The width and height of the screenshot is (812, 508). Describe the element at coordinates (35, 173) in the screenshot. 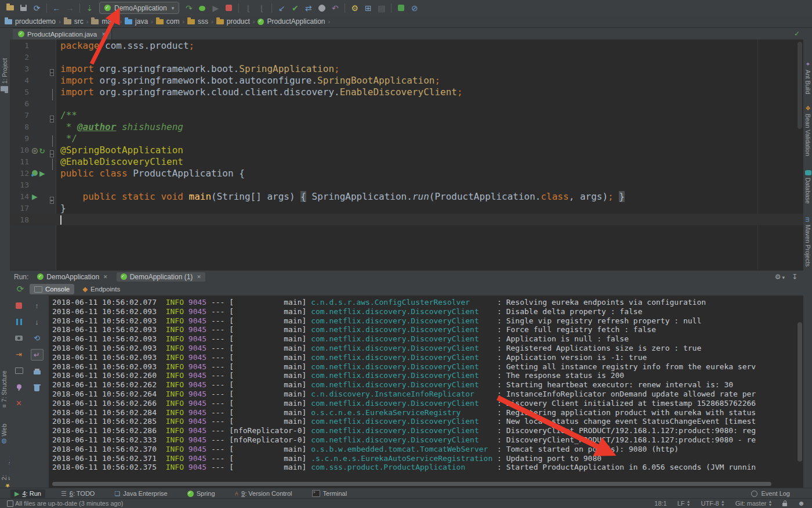

I see `spring-bean-icon` at that location.